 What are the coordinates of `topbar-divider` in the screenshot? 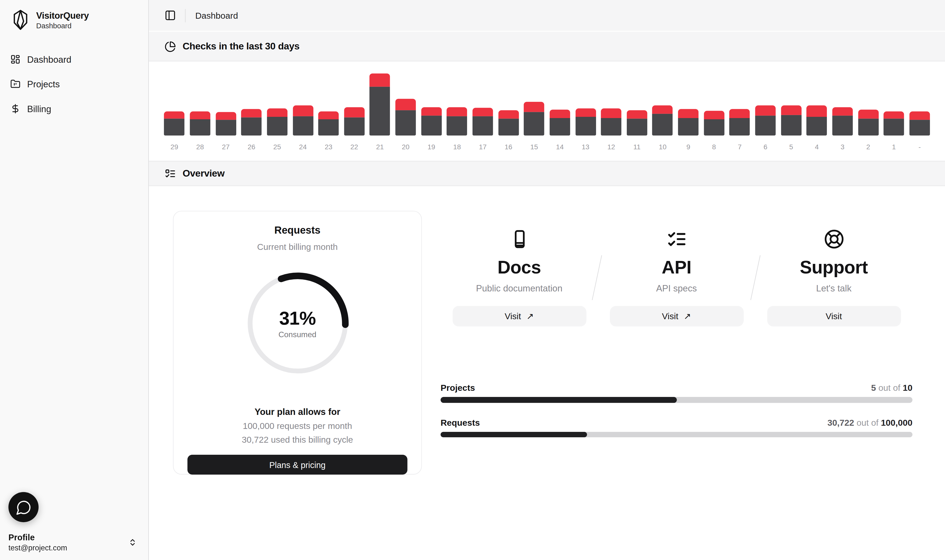 It's located at (185, 15).